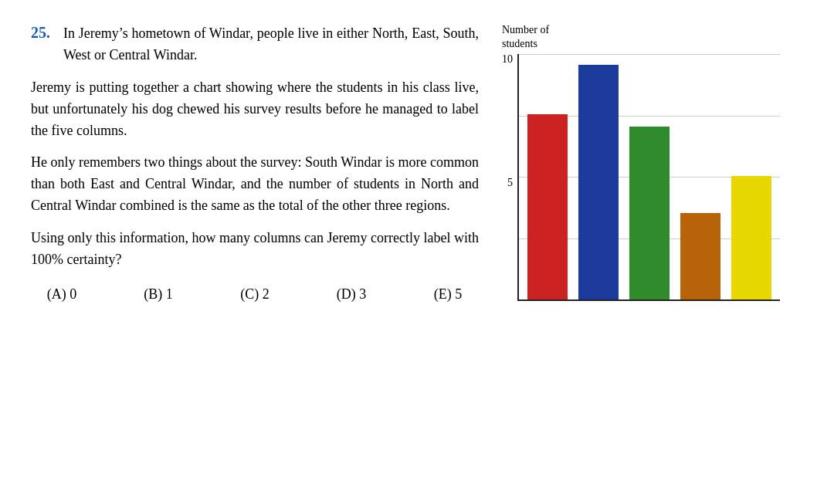 Image resolution: width=834 pixels, height=504 pixels. I want to click on y-label-5: 5, so click(510, 183).